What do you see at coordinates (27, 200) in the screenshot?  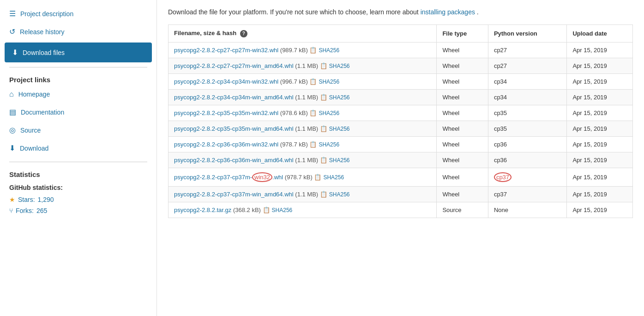 I see `stars-label: Stars:` at bounding box center [27, 200].